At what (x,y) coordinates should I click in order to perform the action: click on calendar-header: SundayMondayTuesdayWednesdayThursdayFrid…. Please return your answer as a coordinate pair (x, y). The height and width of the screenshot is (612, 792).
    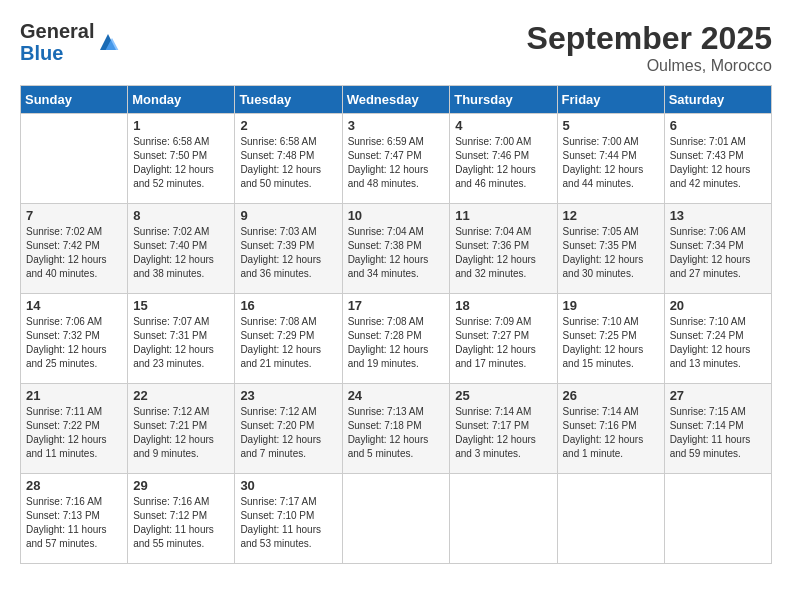
    Looking at the image, I should click on (396, 100).